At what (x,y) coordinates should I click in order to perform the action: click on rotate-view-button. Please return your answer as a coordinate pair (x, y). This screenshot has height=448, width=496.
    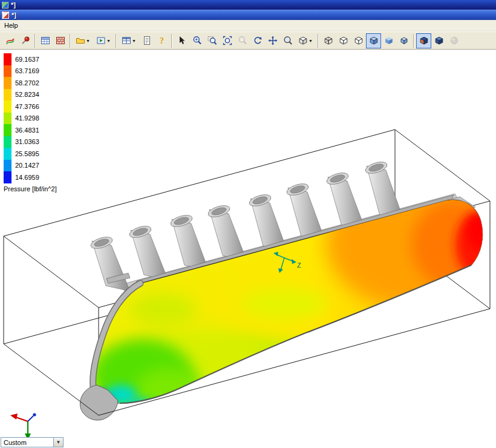
    Looking at the image, I should click on (258, 41).